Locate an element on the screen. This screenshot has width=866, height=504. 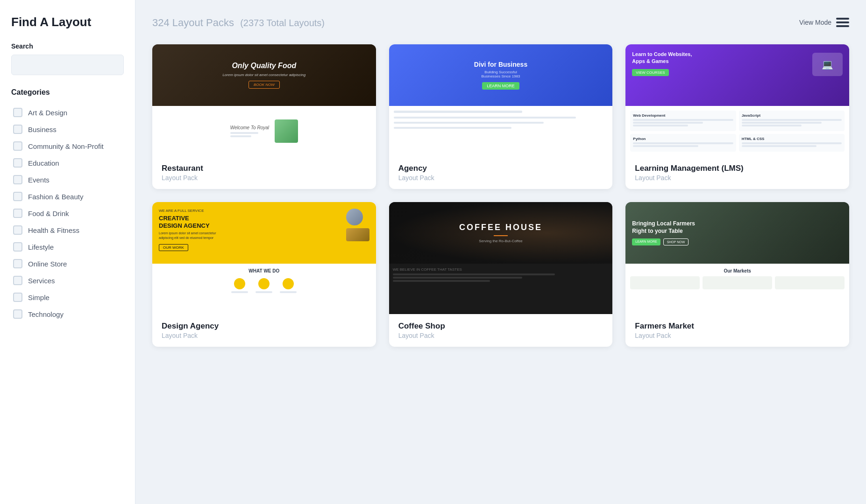
card-info-design-agency: Design Agency Layout Pack is located at coordinates (264, 330).